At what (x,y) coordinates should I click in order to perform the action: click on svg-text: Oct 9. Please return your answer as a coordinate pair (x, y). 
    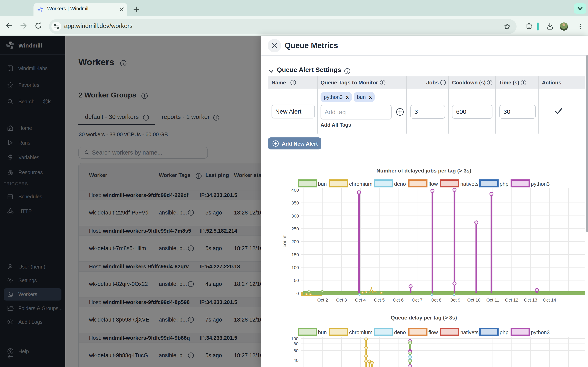
    Looking at the image, I should click on (455, 300).